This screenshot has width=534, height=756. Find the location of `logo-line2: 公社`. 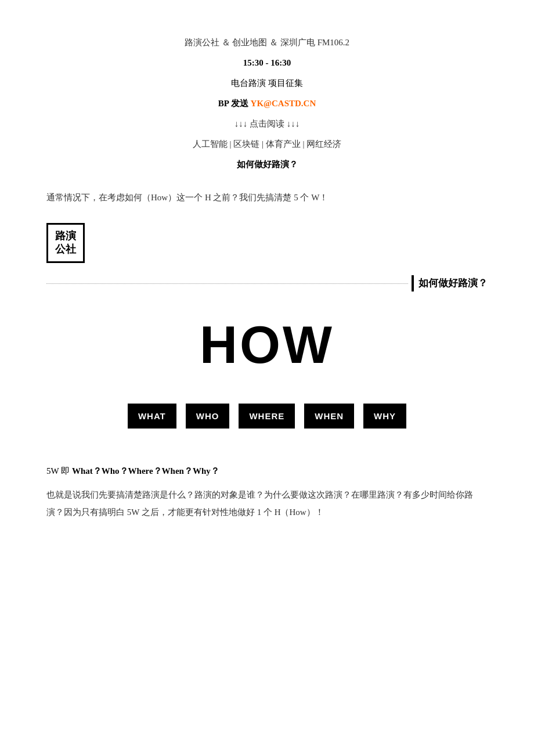

logo-line2: 公社 is located at coordinates (66, 249).